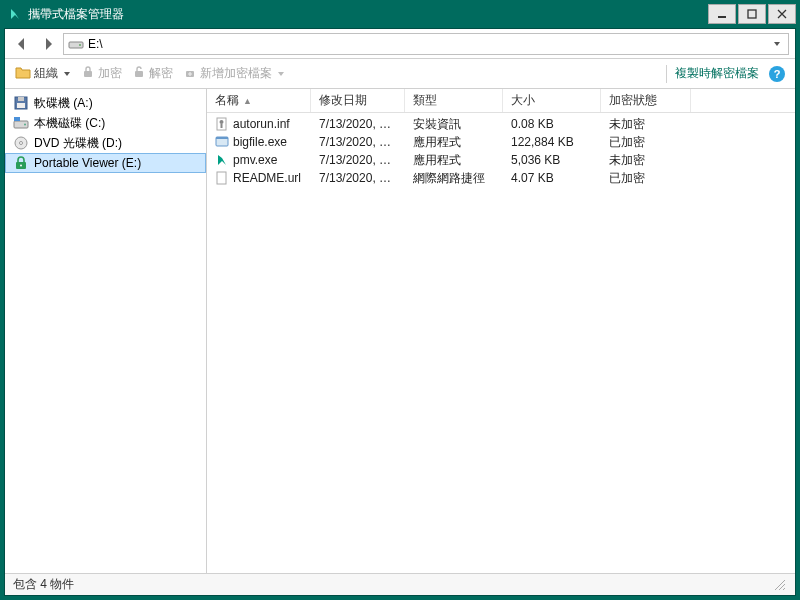 The width and height of the screenshot is (800, 600). What do you see at coordinates (454, 124) in the screenshot?
I see `cell-type: 安裝資訊` at bounding box center [454, 124].